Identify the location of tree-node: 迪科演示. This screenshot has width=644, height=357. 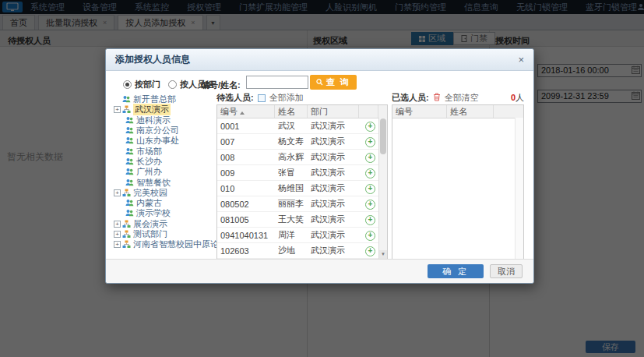
(164, 120).